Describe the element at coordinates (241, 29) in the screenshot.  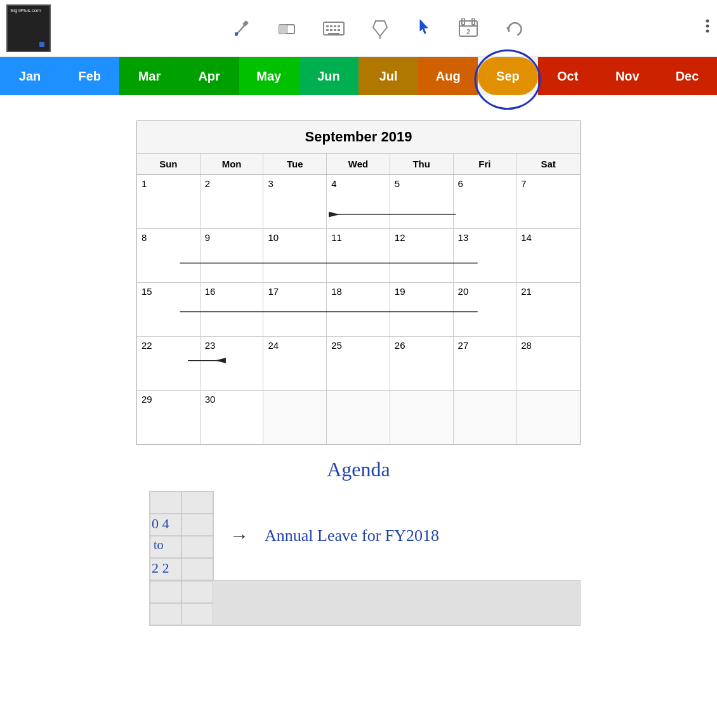
I see `pen-icon` at that location.